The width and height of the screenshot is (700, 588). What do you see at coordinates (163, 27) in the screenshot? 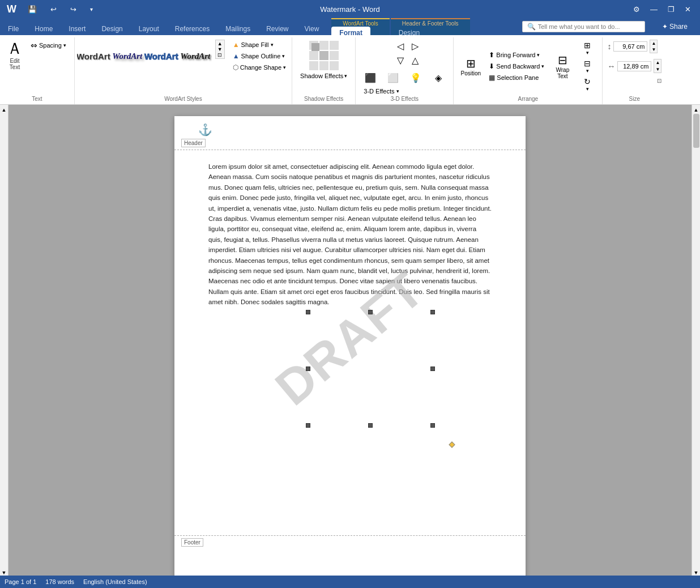
I see `tabs-left: File Home Insert Design Layout Reference…` at bounding box center [163, 27].